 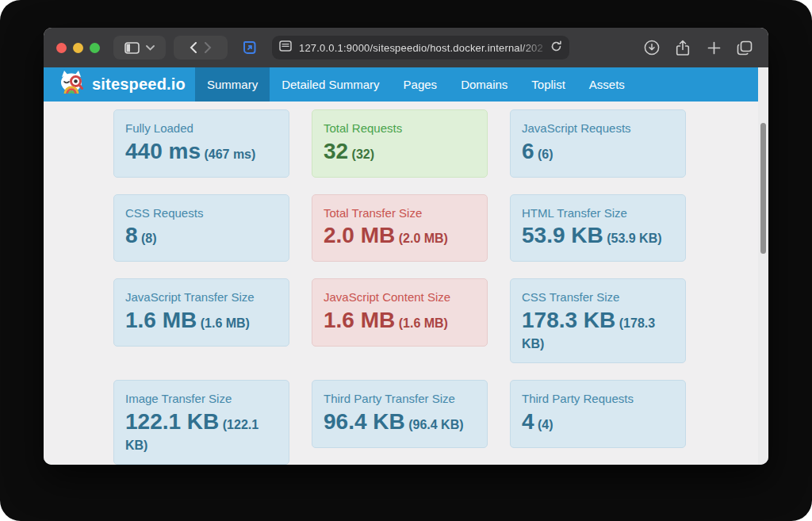 I want to click on scrollbar-thumb, so click(x=763, y=189).